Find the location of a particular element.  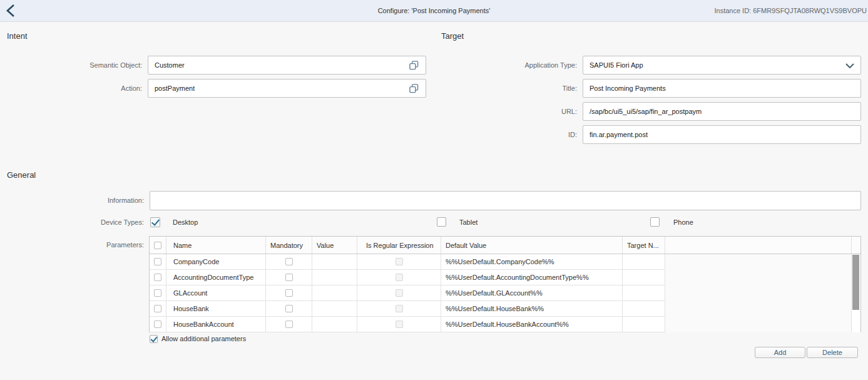

tablet-checkbox is located at coordinates (442, 222).